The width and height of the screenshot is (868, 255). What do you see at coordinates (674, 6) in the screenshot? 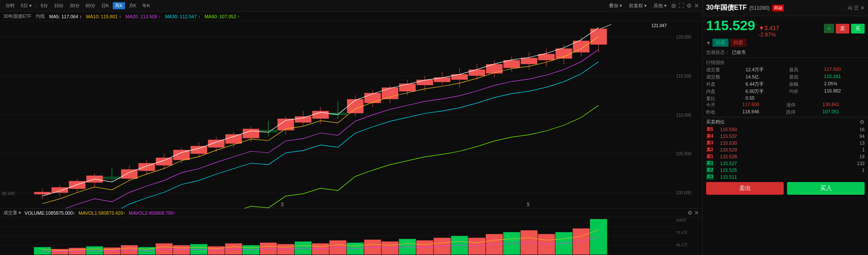
I see `grid-icon: ⊞` at bounding box center [674, 6].